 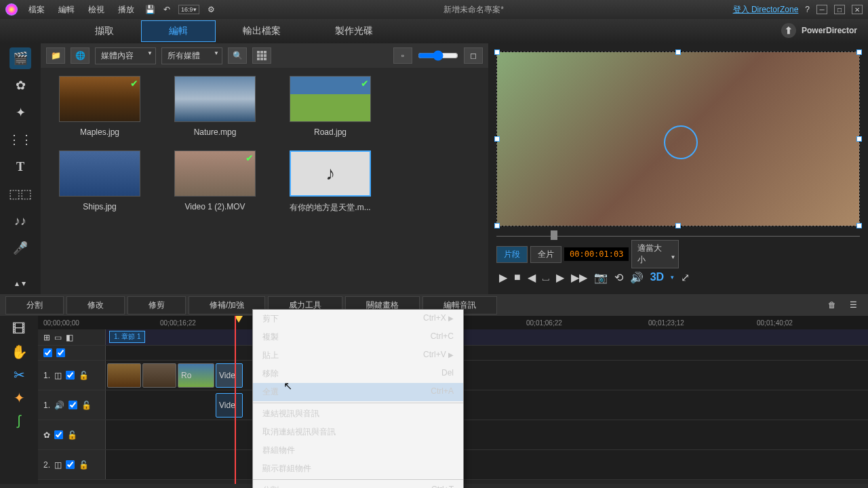 I want to click on tab-edit: 編輯, so click(x=178, y=31).